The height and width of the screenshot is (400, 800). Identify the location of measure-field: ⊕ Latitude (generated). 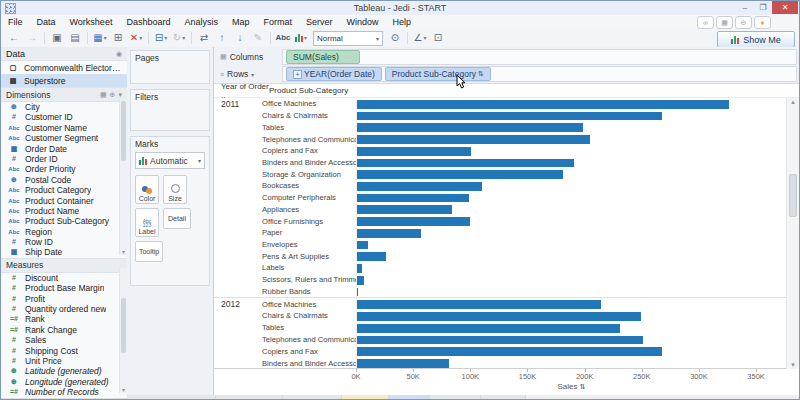
(64, 371).